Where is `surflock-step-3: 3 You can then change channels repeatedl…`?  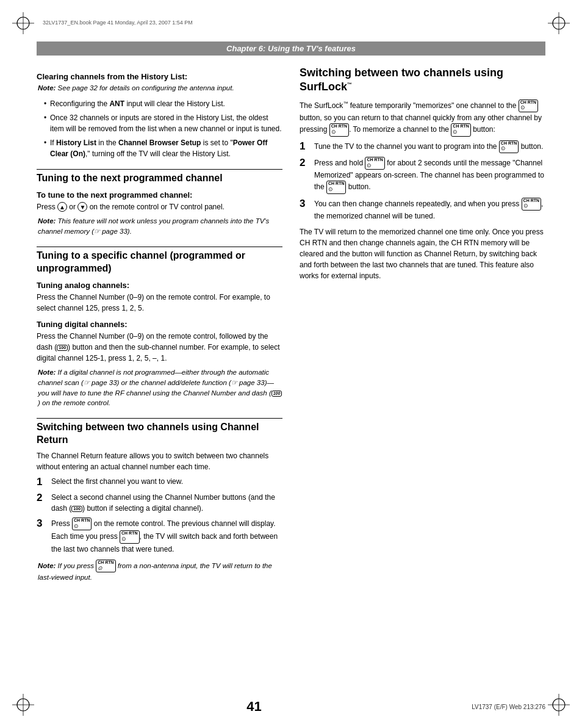 surflock-step-3: 3 You can then change channels repeatedl… is located at coordinates (422, 210).